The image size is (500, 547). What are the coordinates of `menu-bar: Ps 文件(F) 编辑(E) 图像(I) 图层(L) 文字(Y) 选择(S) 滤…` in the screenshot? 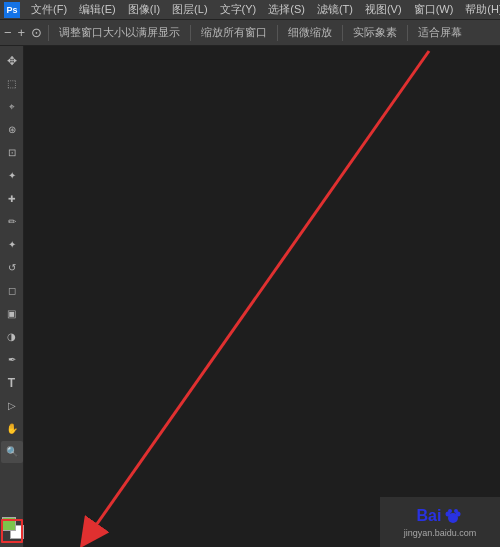 It's located at (250, 10).